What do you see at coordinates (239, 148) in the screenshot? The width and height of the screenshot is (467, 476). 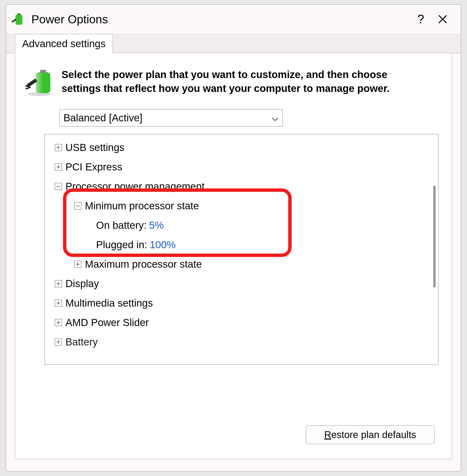 I see `tree-item-usb-settings: + USB settings` at bounding box center [239, 148].